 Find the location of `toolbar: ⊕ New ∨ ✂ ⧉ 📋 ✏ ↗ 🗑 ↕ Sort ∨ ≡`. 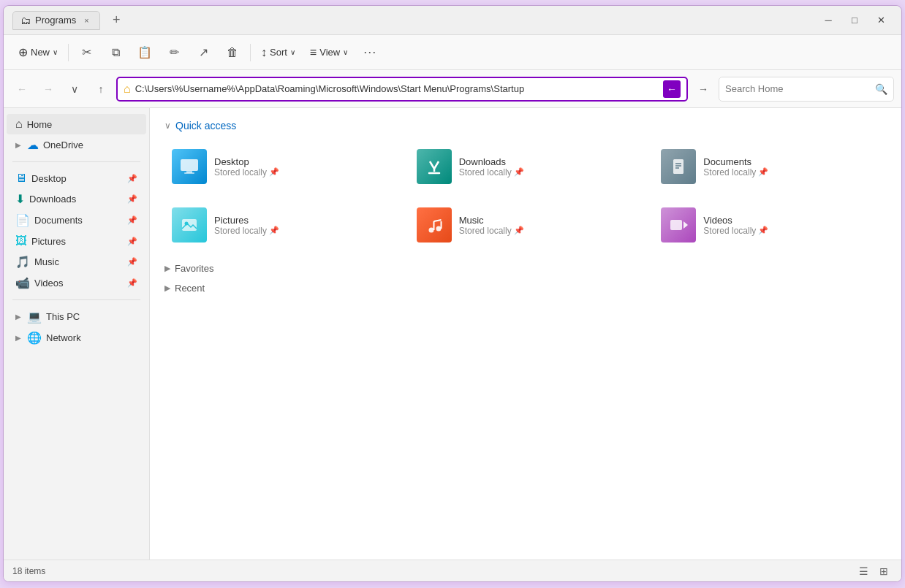

toolbar: ⊕ New ∨ ✂ ⧉ 📋 ✏ ↗ 🗑 ↕ Sort ∨ ≡ is located at coordinates (452, 53).